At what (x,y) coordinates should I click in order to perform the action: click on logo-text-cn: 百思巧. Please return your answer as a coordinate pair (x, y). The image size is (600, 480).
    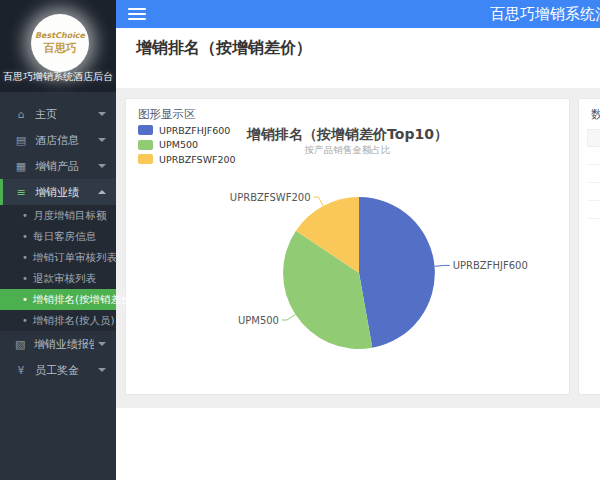
    Looking at the image, I should click on (60, 48).